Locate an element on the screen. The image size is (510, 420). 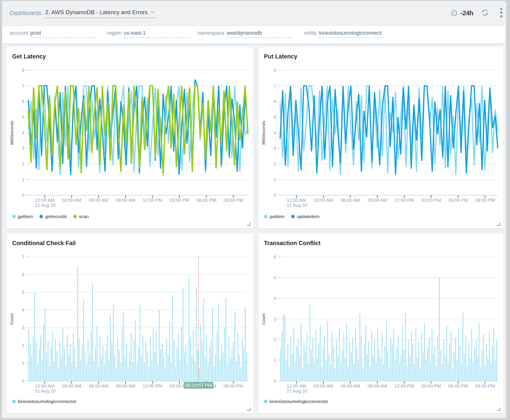
filter-value-input: us-east-1 is located at coordinates (157, 34).